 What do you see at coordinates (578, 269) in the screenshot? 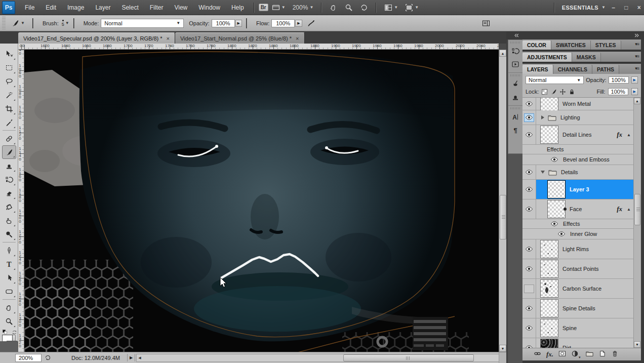
I see `layer-row-contact-points: Contact Points` at bounding box center [578, 269].